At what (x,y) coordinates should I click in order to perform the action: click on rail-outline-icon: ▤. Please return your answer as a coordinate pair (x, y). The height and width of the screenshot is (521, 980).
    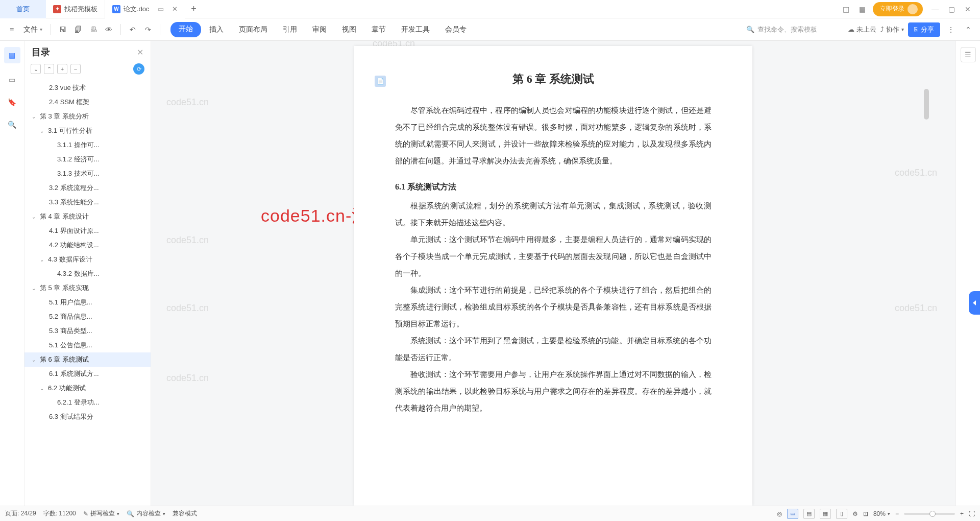
    Looking at the image, I should click on (12, 55).